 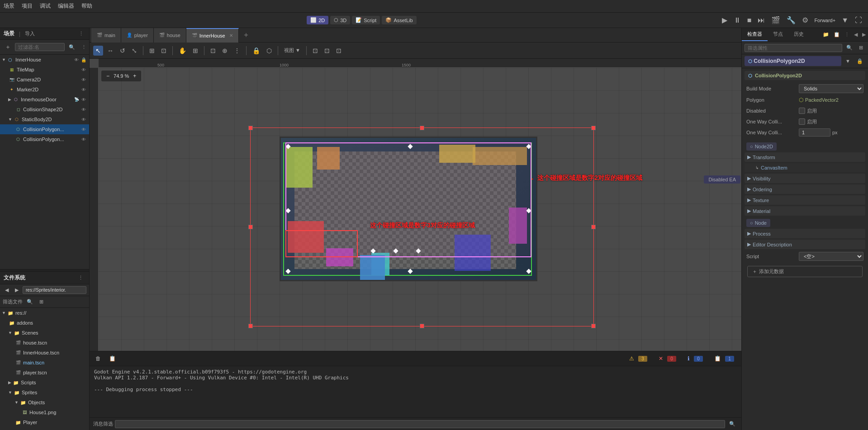 I want to click on menu-project: 项目, so click(x=27, y=6).